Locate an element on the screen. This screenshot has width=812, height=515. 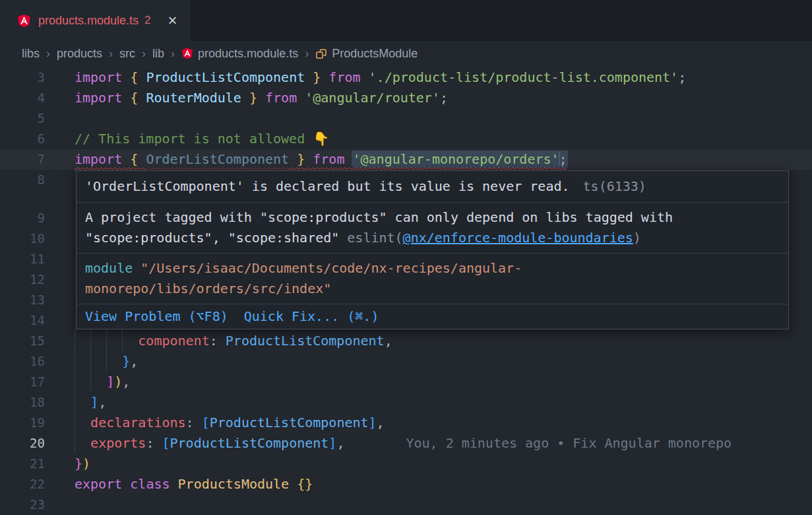
breadcrumb-label: products is located at coordinates (79, 54).